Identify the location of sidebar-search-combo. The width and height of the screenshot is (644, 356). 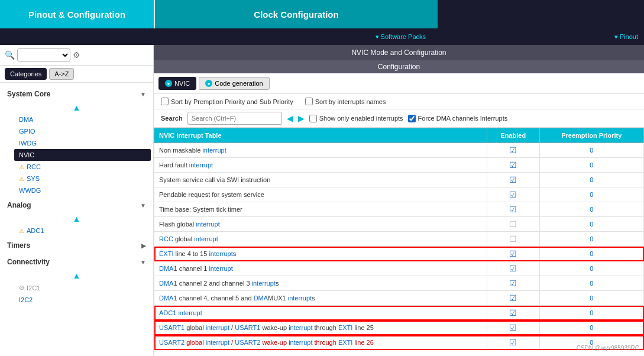
(44, 55).